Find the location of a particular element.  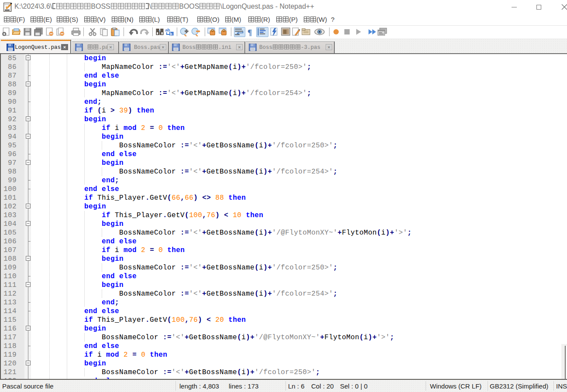

svg-text: b is located at coordinates (171, 34).